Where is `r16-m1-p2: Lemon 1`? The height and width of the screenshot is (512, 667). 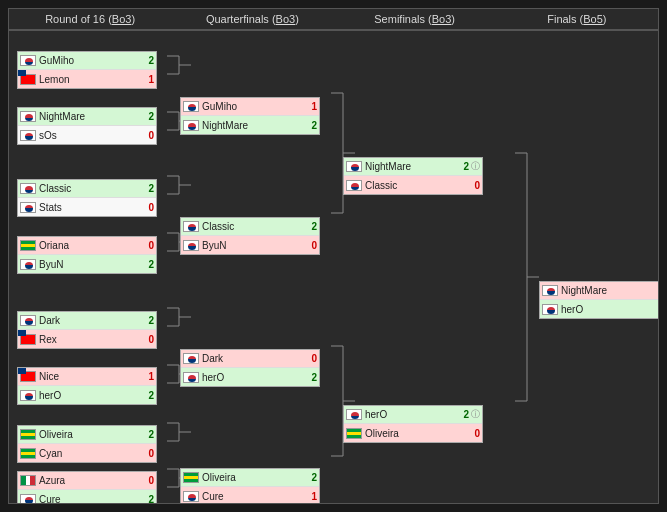
r16-m1-p2: Lemon 1 is located at coordinates (87, 79).